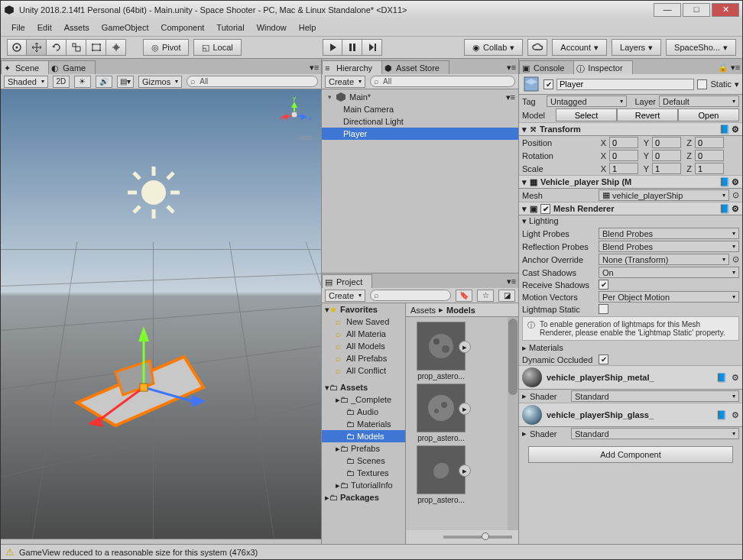 The width and height of the screenshot is (743, 560). Describe the element at coordinates (61, 82) in the screenshot. I see `2d-toggle: 2D` at that location.